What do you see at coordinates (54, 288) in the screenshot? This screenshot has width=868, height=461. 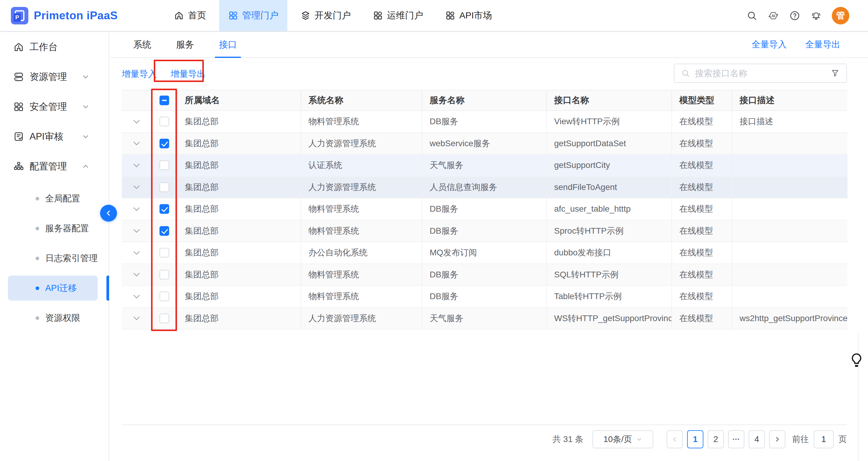 I see `sidebar-subitem-api-migration: API迁移` at bounding box center [54, 288].